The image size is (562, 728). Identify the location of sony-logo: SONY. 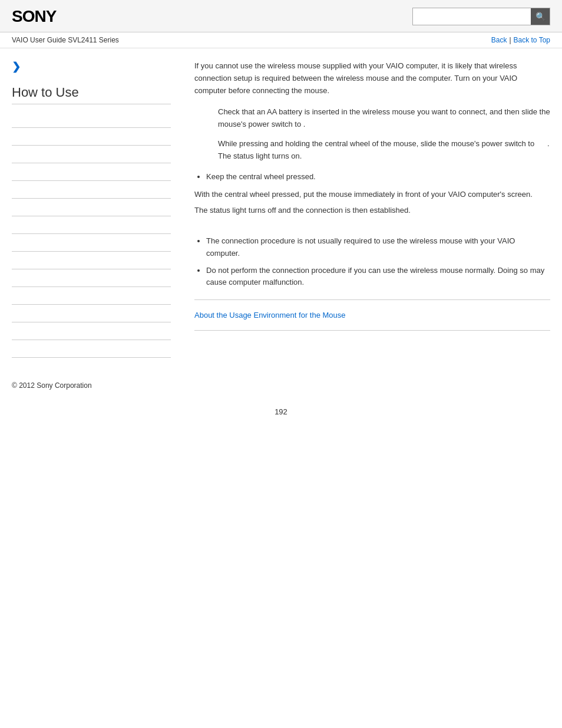
(34, 17).